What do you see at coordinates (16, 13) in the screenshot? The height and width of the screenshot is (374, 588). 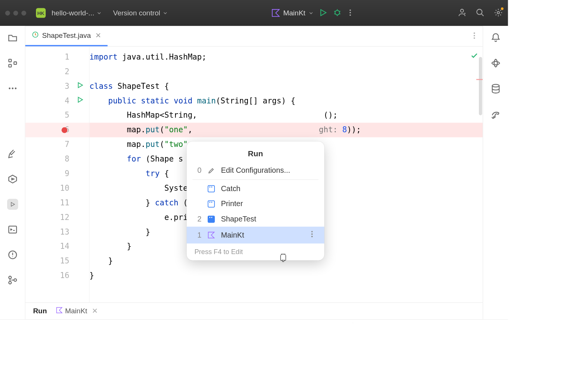 I see `window-controls` at bounding box center [16, 13].